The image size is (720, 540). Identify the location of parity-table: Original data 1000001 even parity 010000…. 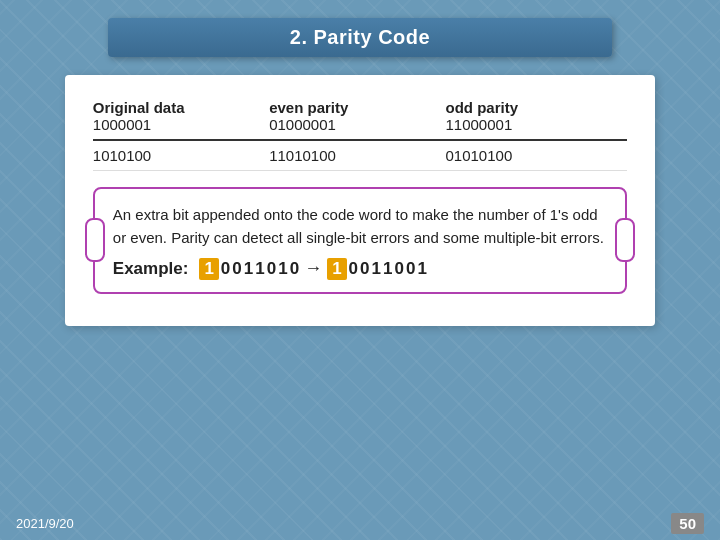
(360, 132).